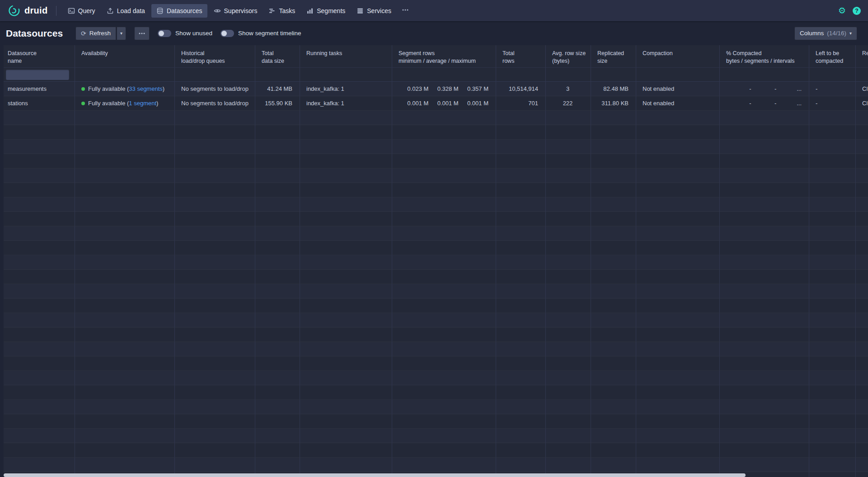 The image size is (868, 477). What do you see at coordinates (765, 56) in the screenshot?
I see `column-header-percent-compacted: % Compactedbytes / segments / intervals` at bounding box center [765, 56].